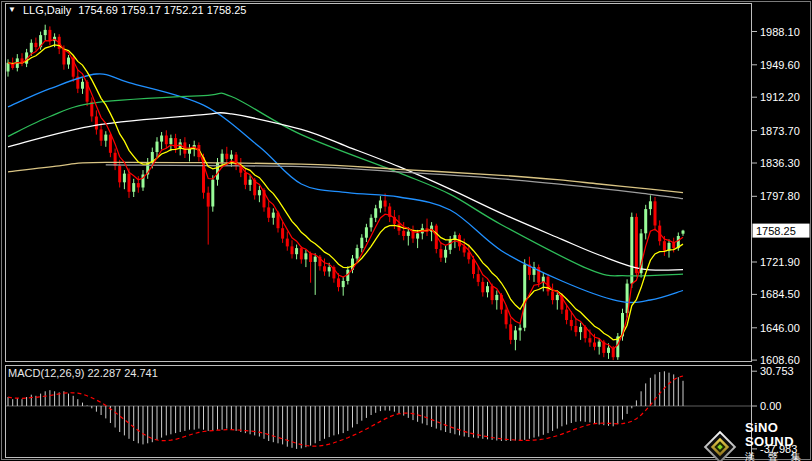  What do you see at coordinates (780, 97) in the screenshot?
I see `svg-text: 1912.20` at bounding box center [780, 97].